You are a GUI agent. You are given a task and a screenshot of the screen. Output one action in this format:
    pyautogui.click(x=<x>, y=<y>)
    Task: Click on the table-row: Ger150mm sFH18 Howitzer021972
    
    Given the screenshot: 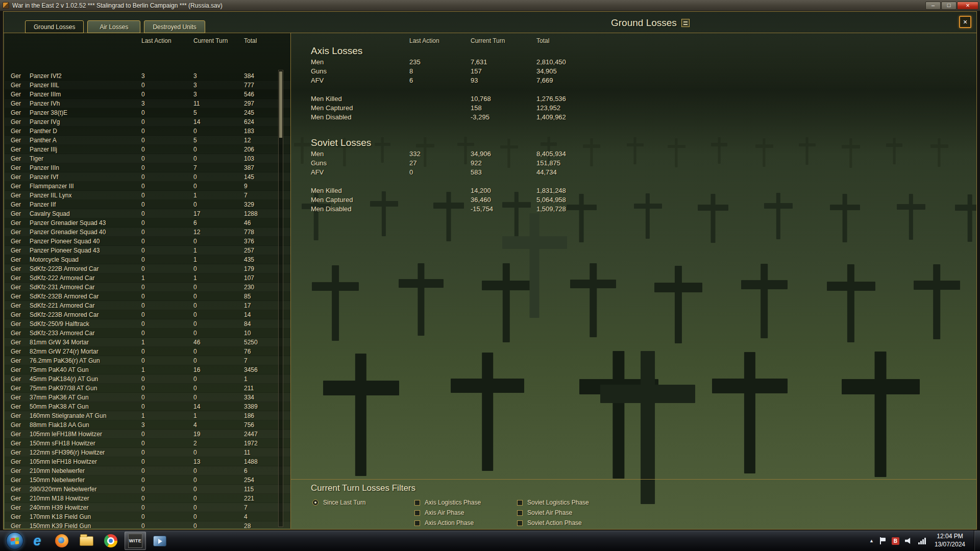 What is the action you would take?
    pyautogui.click(x=148, y=443)
    